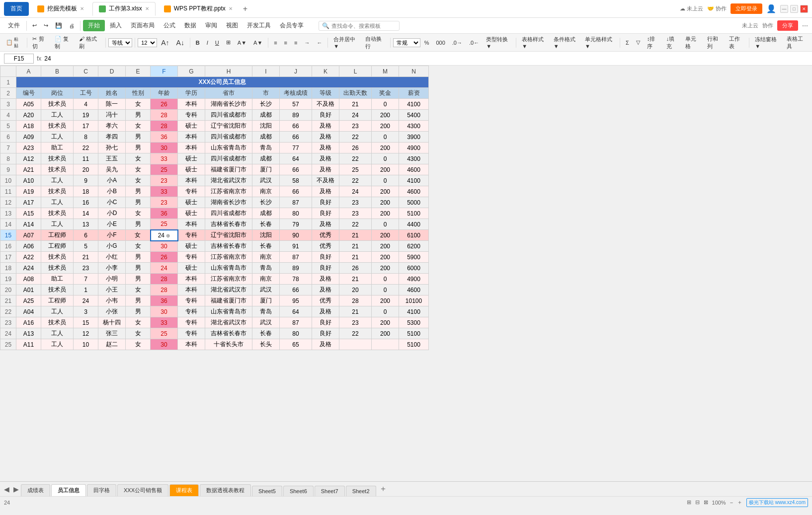  I want to click on cell-l-10: 22, so click(356, 181).